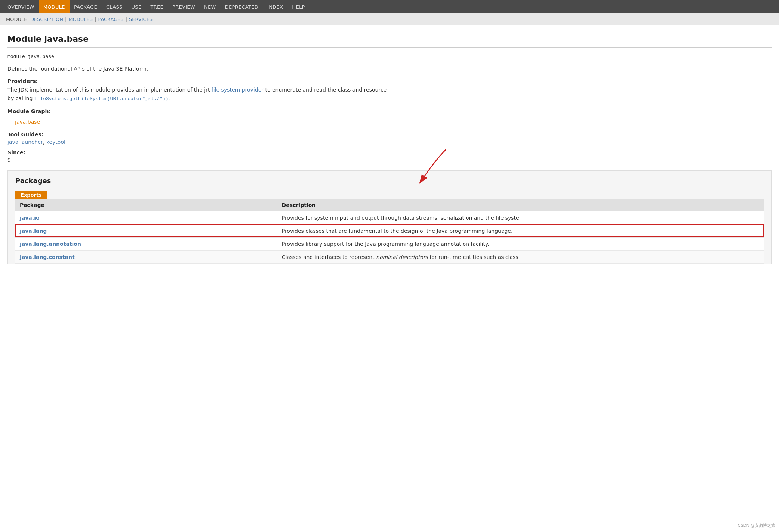  Describe the element at coordinates (147, 205) in the screenshot. I see `col-package: Package` at that location.